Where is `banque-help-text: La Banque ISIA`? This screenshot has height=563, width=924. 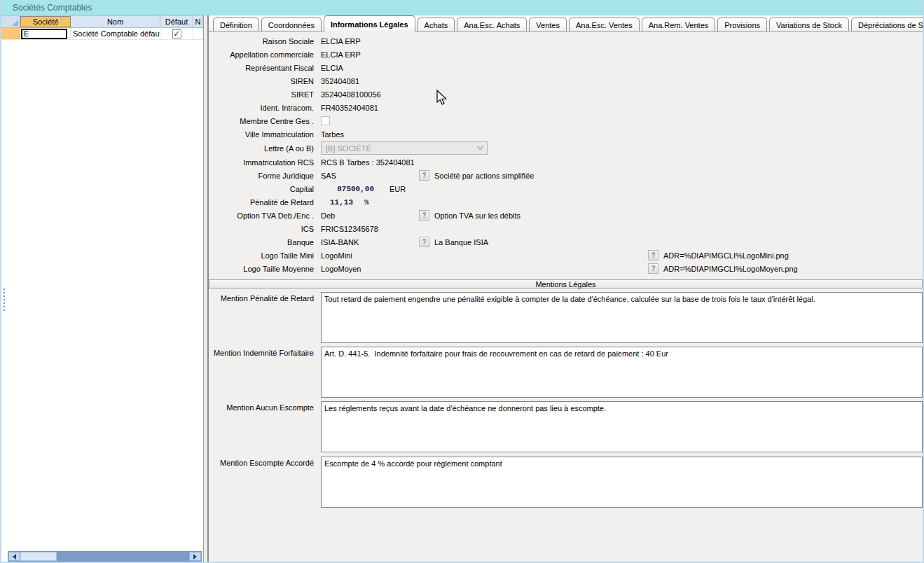
banque-help-text: La Banque ISIA is located at coordinates (461, 242).